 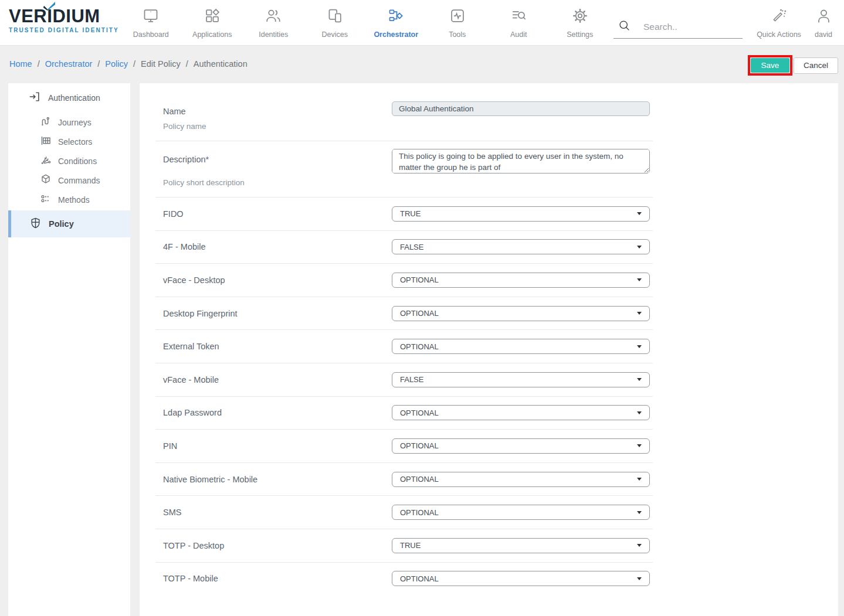 I want to click on vface-desktop-select: OPTIONAL, so click(x=521, y=280).